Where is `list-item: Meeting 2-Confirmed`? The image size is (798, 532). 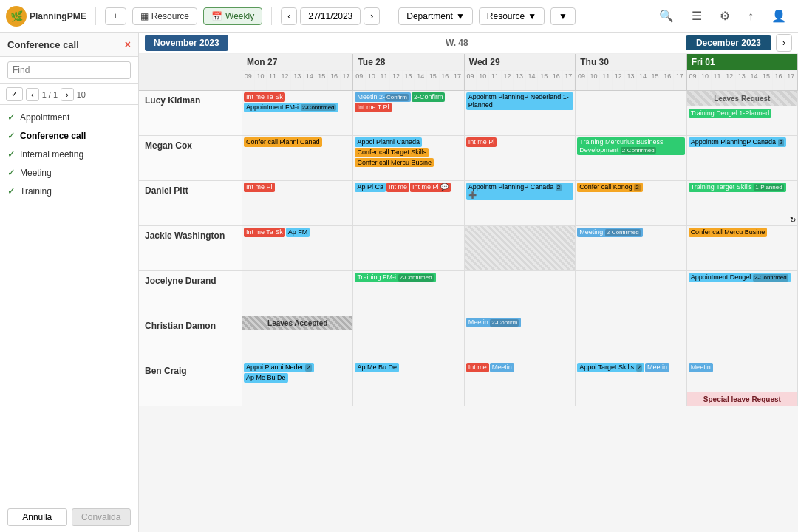
list-item: Meeting 2-Confirmed is located at coordinates (610, 232).